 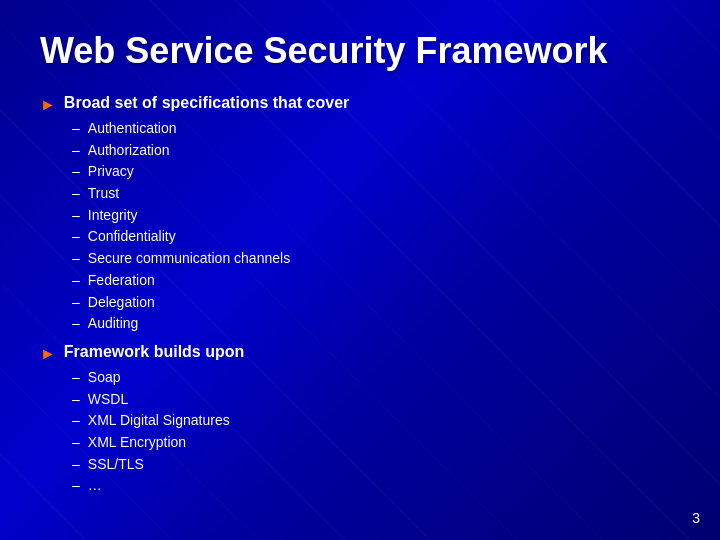 I want to click on list-item: – Authentication, so click(x=374, y=129).